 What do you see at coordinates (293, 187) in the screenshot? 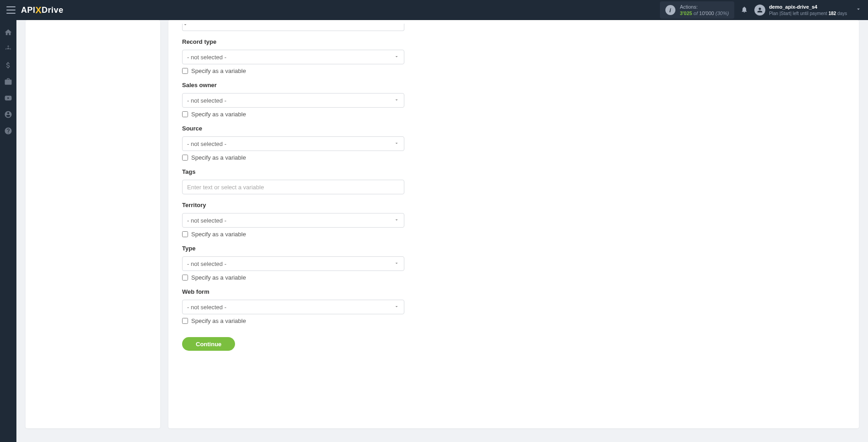
I see `tags-input` at bounding box center [293, 187].